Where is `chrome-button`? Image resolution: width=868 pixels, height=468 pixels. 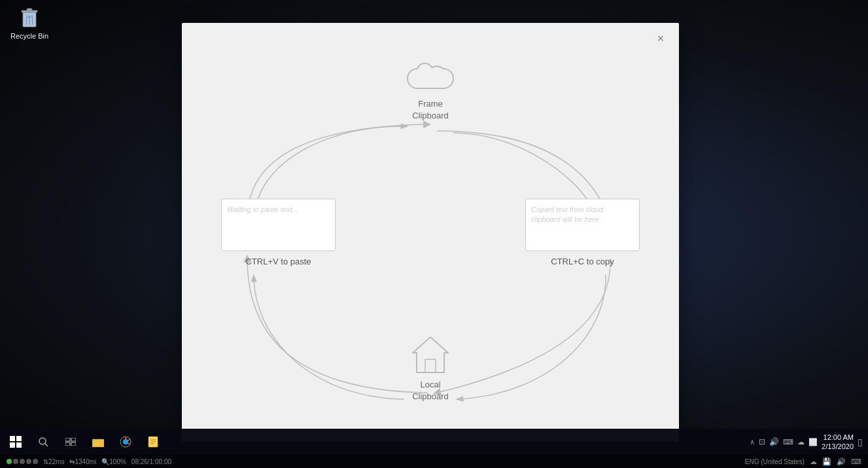
chrome-button is located at coordinates (126, 442).